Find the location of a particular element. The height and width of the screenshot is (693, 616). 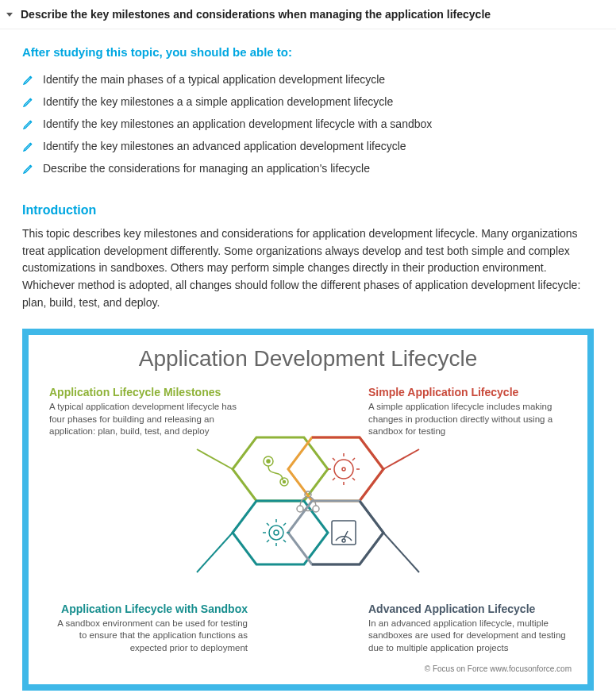

quad-body: A sandbox environment can be used for te… is located at coordinates (148, 637).